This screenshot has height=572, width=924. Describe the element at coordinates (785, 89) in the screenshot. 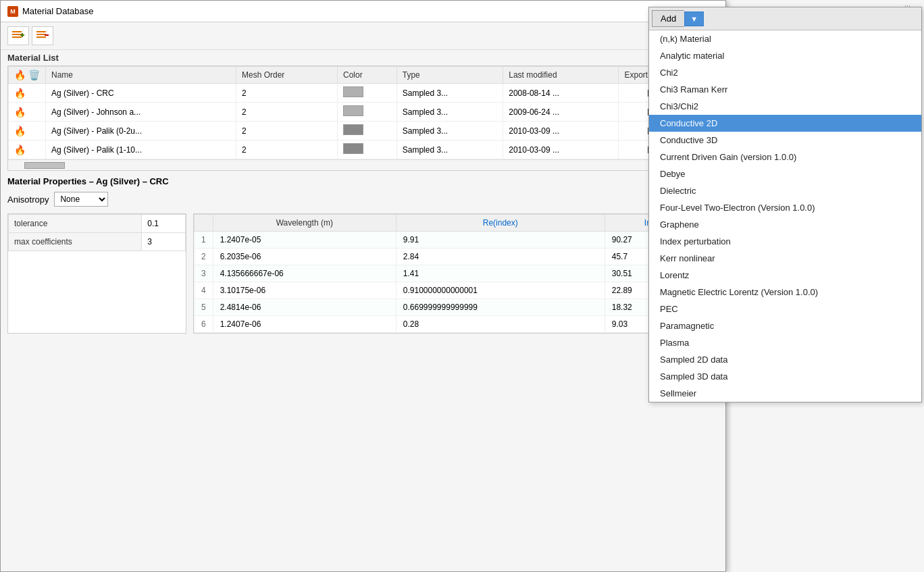

I see `dropdown-menu-item: Chi3 Raman Kerr` at that location.